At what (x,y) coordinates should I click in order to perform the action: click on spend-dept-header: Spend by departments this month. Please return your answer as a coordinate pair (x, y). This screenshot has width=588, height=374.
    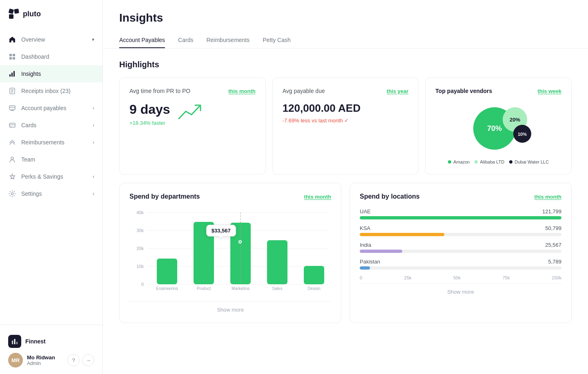
    Looking at the image, I should click on (230, 197).